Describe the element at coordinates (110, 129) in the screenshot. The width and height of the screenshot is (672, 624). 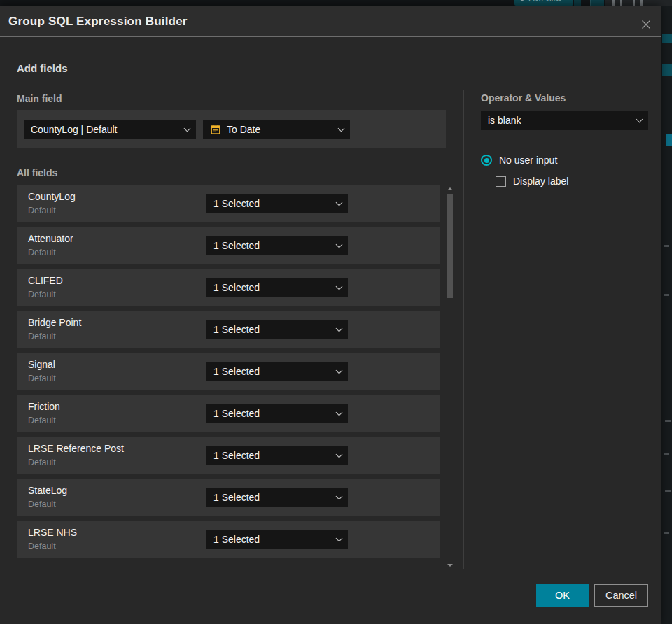
I see `main-field-select: CountyLog | Default` at that location.